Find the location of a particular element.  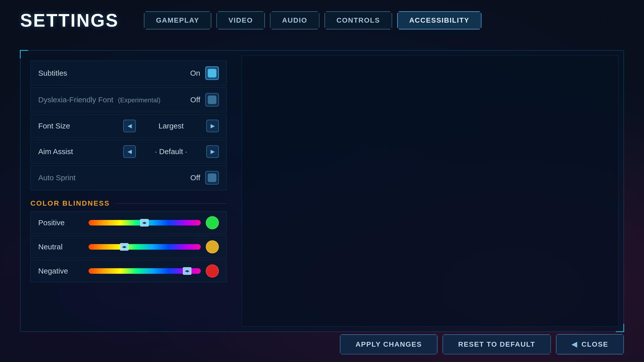

section-divider is located at coordinates (171, 204).